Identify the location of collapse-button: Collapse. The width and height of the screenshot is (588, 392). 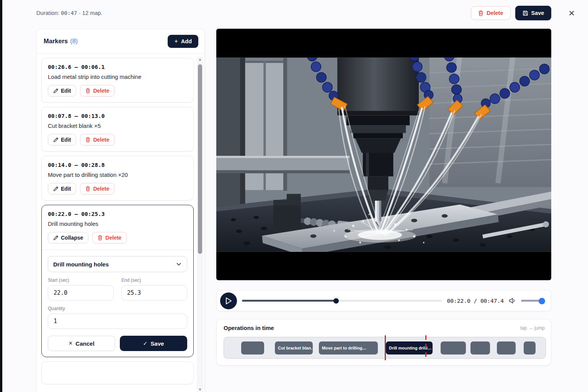
(68, 238).